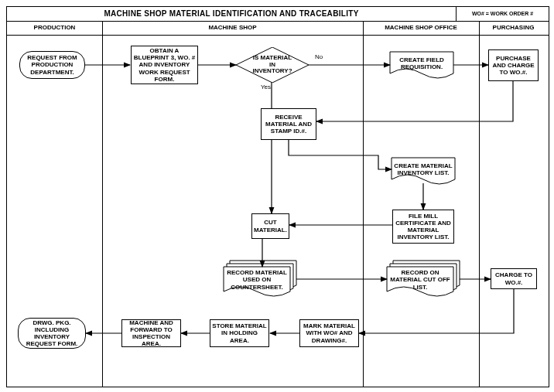 This screenshot has height=392, width=554. I want to click on decision-inventory: IS MATERIAL IN INVENTORY?, so click(272, 65).